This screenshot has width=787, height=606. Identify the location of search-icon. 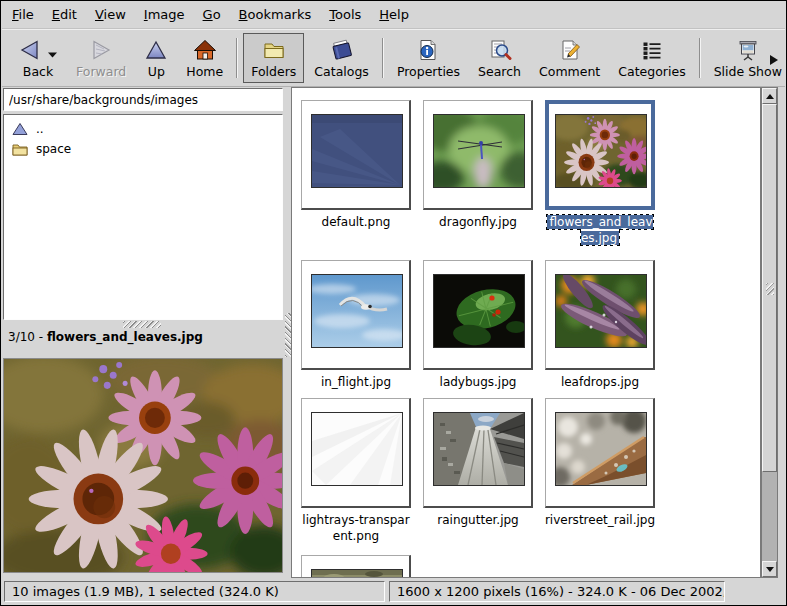
(500, 50).